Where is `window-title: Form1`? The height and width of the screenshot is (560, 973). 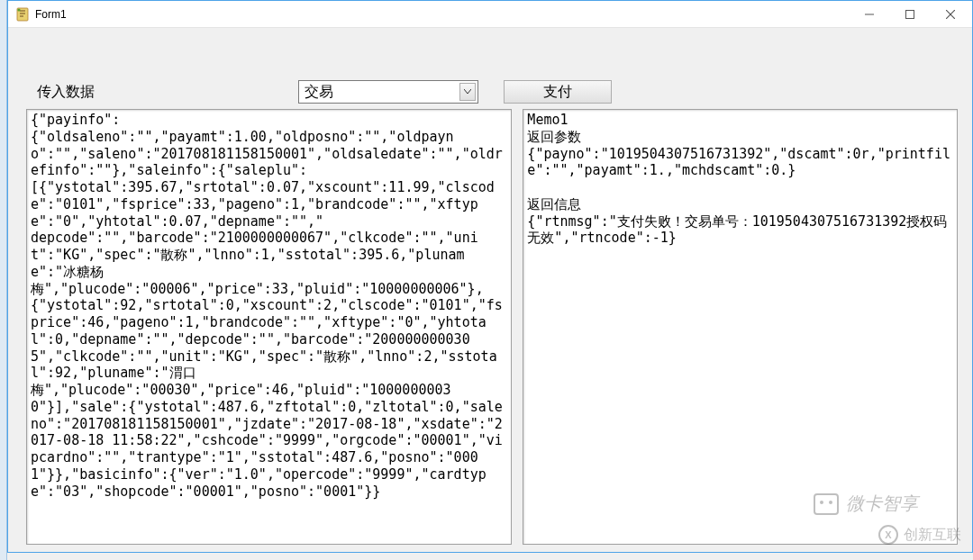
window-title: Form1 is located at coordinates (441, 14).